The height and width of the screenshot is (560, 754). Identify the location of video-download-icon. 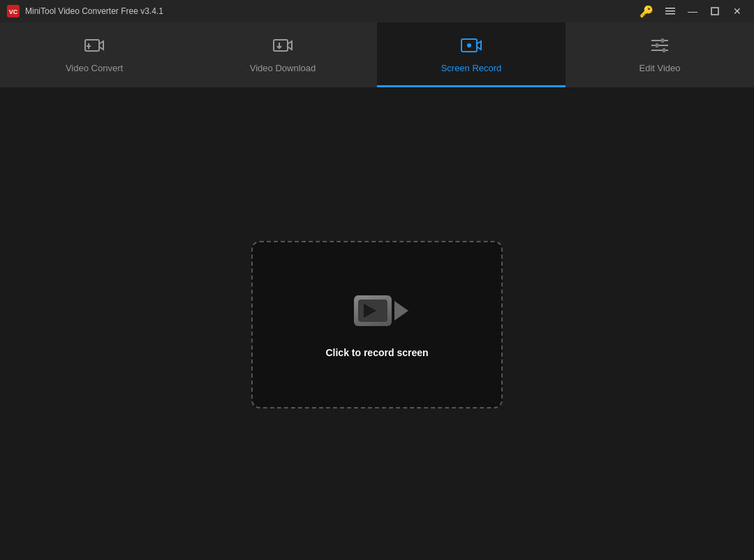
(283, 46).